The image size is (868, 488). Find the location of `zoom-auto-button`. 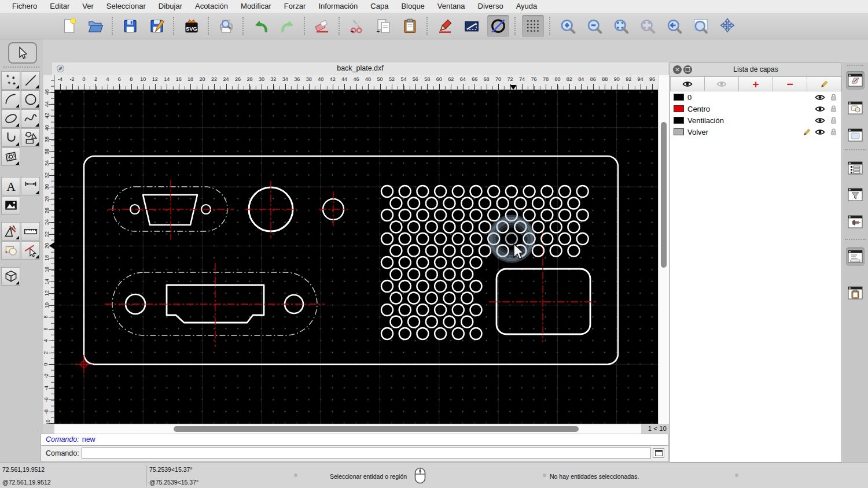

zoom-auto-button is located at coordinates (621, 26).